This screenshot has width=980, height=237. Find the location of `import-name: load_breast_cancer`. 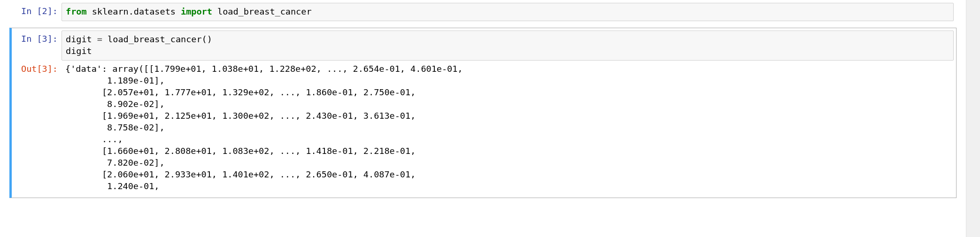

import-name: load_breast_cancer is located at coordinates (264, 11).